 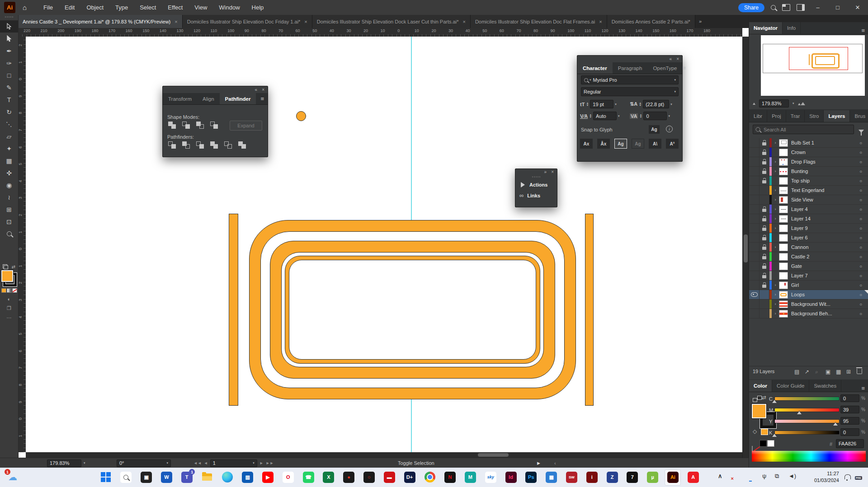 What do you see at coordinates (7, 276) in the screenshot?
I see `fill-swatch` at bounding box center [7, 276].